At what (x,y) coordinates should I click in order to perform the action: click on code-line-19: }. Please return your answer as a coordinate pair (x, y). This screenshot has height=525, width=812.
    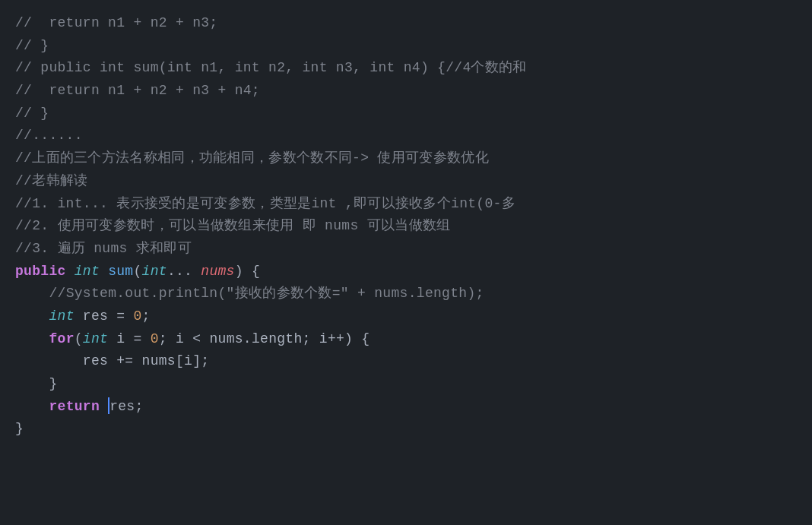
    Looking at the image, I should click on (406, 429).